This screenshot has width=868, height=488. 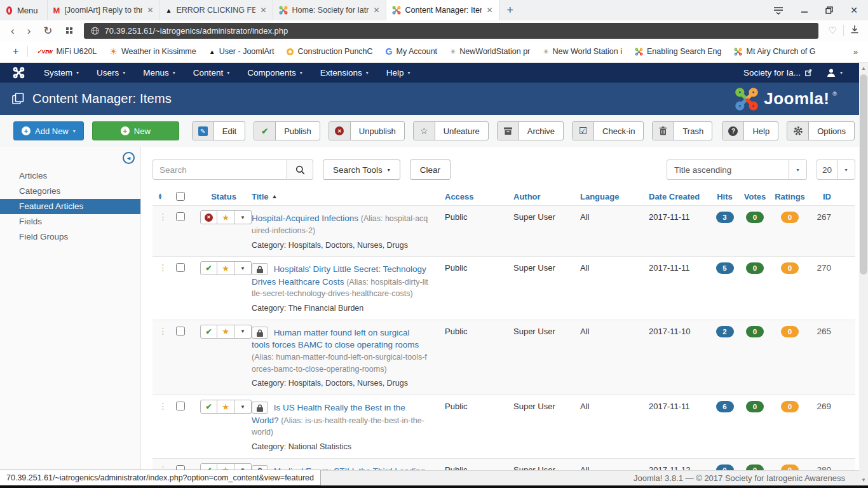 I want to click on column-ratings: Ratings, so click(x=790, y=197).